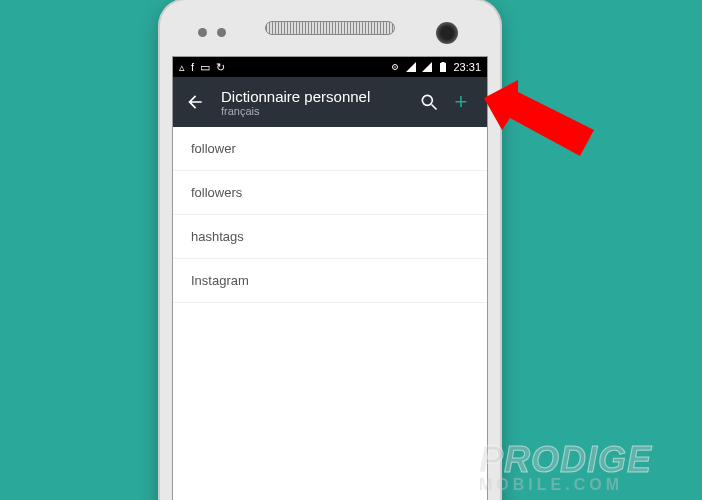 The width and height of the screenshot is (702, 500). Describe the element at coordinates (429, 102) in the screenshot. I see `search-icon` at that location.